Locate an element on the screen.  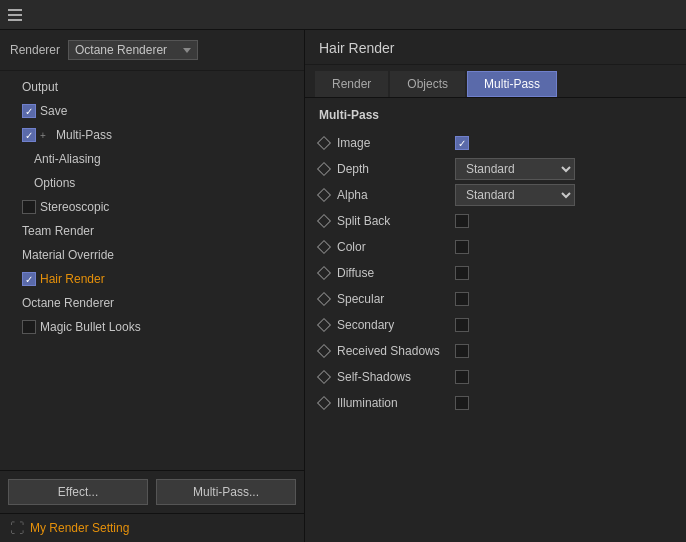
hairrender-label: Hair Render is located at coordinates (72, 279).